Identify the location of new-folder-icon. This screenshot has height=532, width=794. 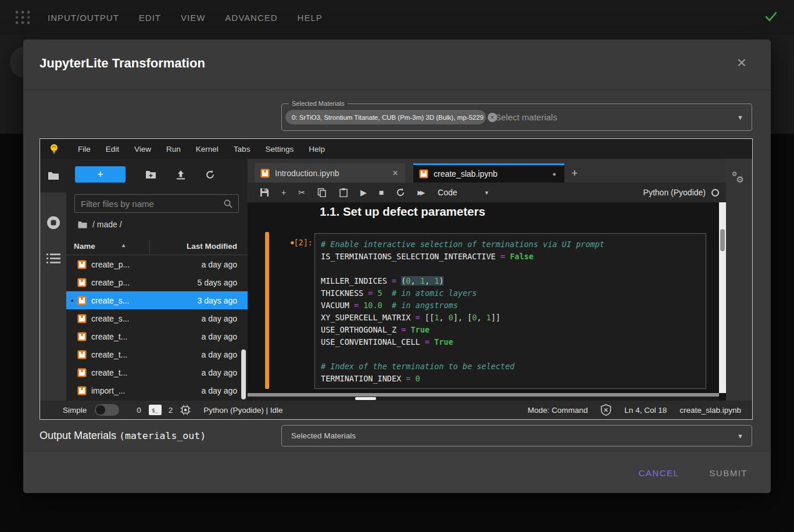
(151, 174).